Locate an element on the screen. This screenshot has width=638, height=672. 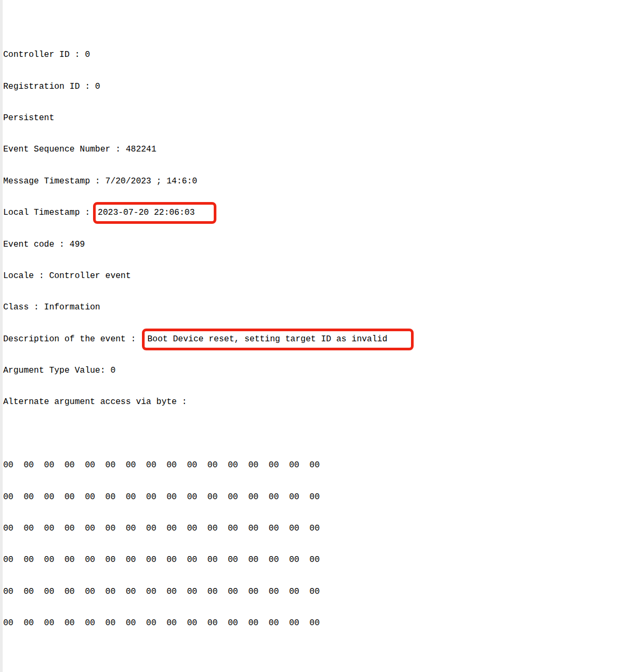
argument-type-line: Argument Type Value: 0 is located at coordinates (321, 371).